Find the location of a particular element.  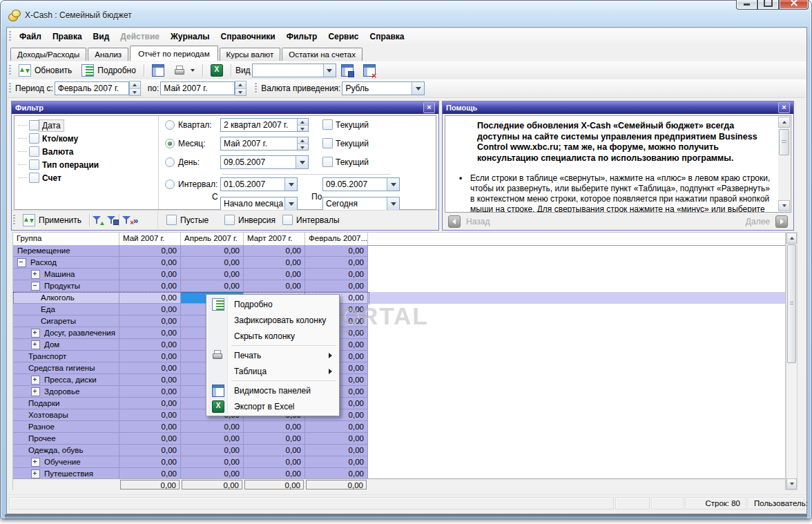

group-cell: Алкоголь is located at coordinates (66, 298).